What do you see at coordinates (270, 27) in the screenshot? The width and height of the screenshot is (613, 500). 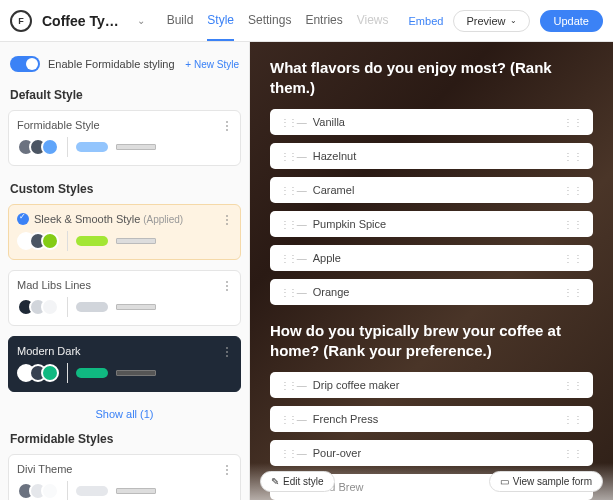 I see `tab-settings: Settings` at bounding box center [270, 27].